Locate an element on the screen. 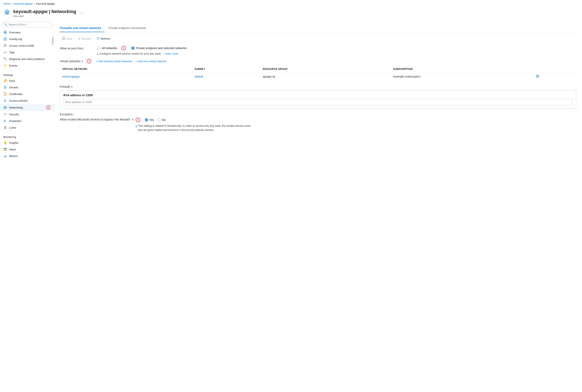  ellipsis-menu-button: ... is located at coordinates (82, 12).